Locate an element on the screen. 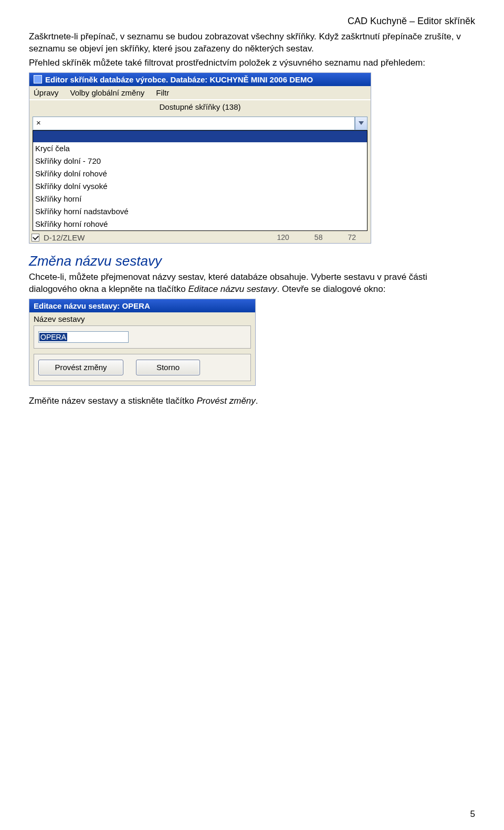 This screenshot has width=504, height=830. page-number: 5 is located at coordinates (472, 814).